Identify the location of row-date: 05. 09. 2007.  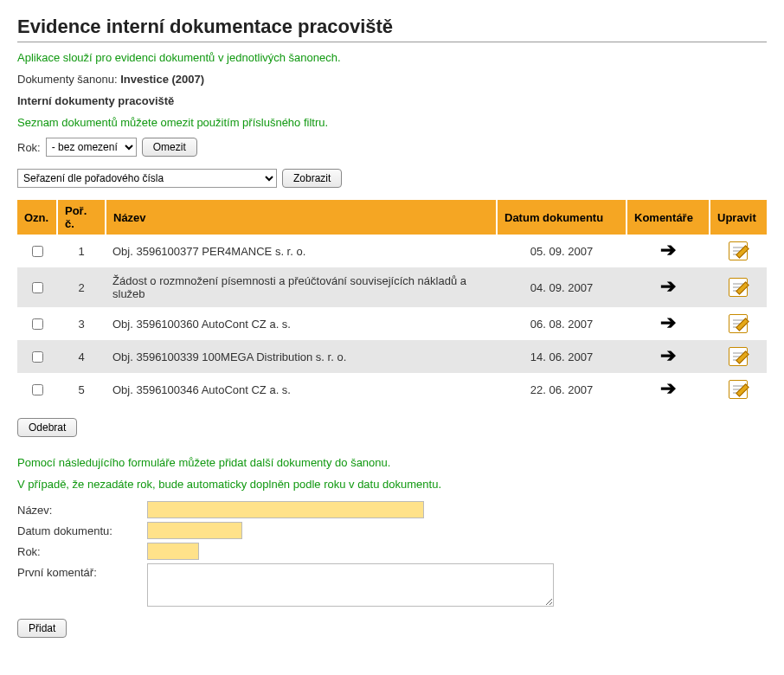
(562, 251).